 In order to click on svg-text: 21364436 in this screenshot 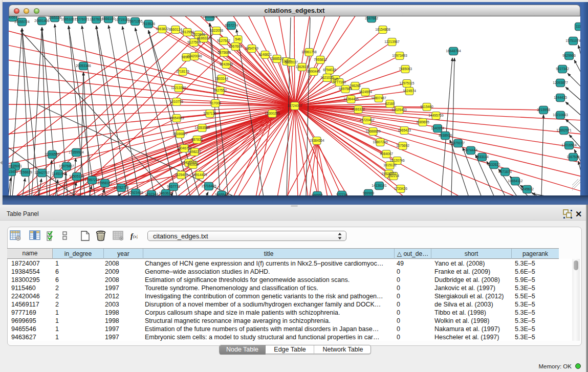, I will do `click(351, 99)`.